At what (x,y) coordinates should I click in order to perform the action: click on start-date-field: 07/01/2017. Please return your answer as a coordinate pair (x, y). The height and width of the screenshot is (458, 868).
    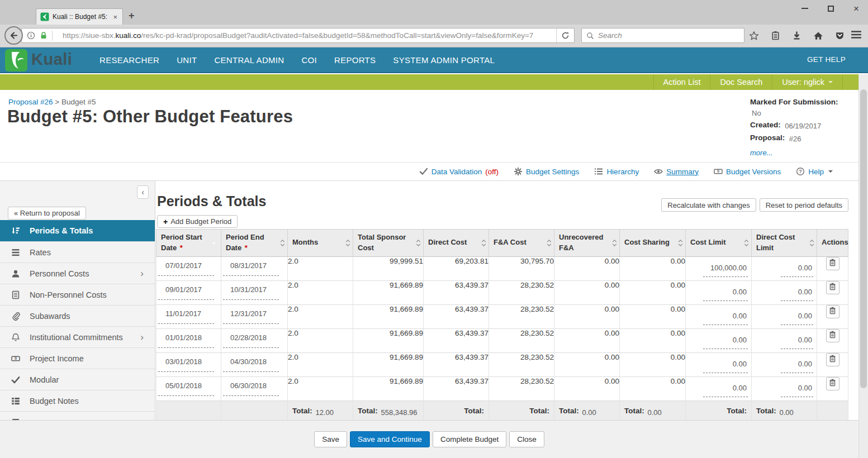
    Looking at the image, I should click on (186, 269).